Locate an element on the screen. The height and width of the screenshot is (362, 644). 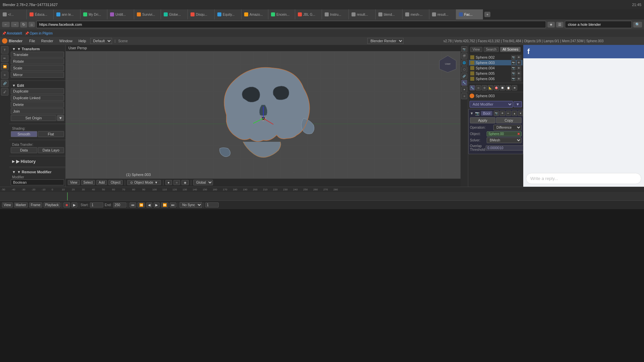
menu-window: Window is located at coordinates (66, 41).